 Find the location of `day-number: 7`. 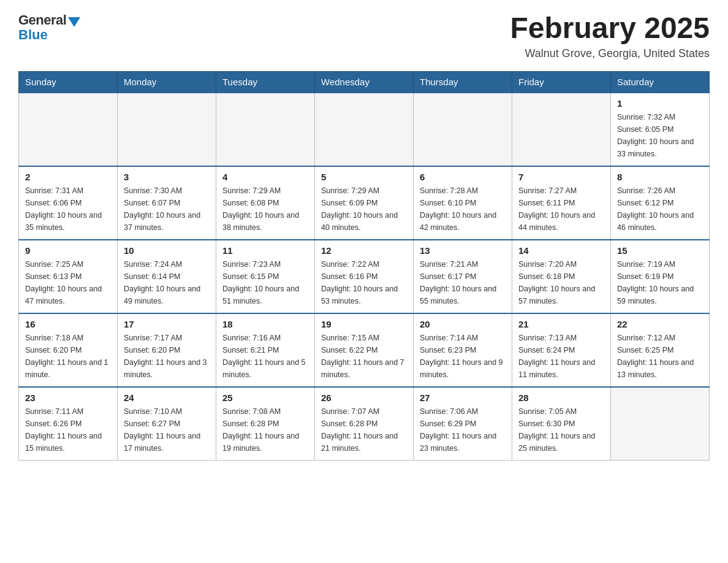

day-number: 7 is located at coordinates (561, 177).